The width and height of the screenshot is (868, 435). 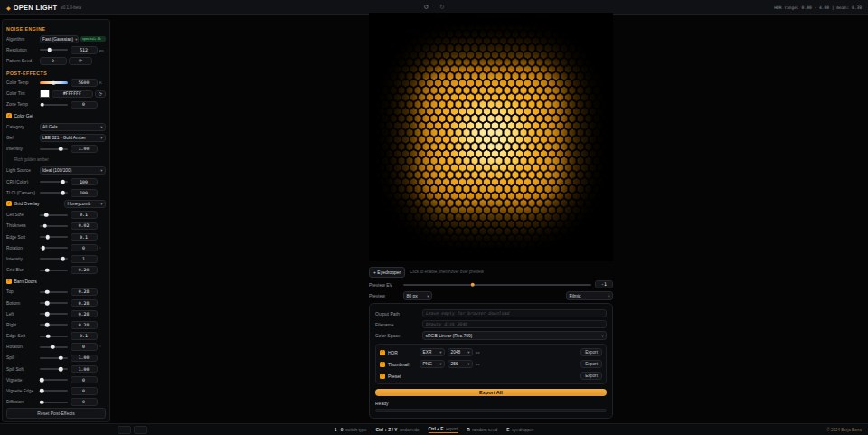 What do you see at coordinates (100, 94) in the screenshot?
I see `reset-tint-button: ⟳` at bounding box center [100, 94].